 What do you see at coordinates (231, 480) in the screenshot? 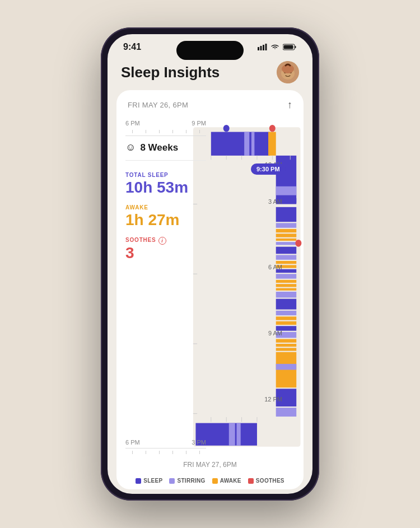
I see `awake-legend-label: AWAKE` at bounding box center [231, 480].